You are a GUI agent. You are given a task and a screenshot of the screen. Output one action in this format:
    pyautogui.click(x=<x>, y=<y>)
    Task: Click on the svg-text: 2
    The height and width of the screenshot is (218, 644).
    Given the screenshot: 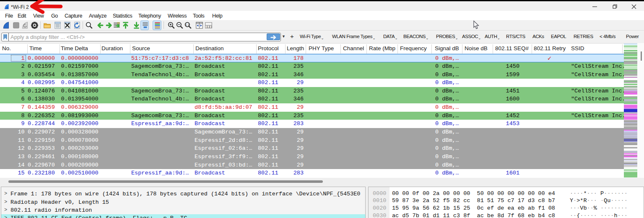 What is the action you would take?
    pyautogui.click(x=209, y=27)
    